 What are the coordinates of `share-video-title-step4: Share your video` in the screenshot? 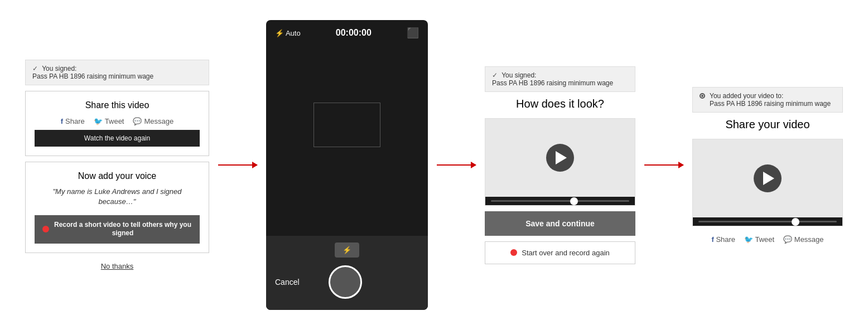 It's located at (768, 125).